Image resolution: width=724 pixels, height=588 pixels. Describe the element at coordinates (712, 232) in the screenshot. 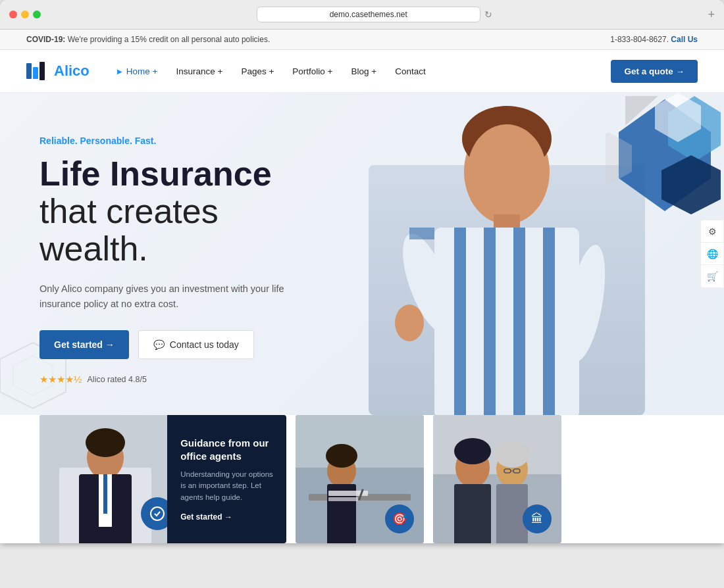

I see `gear-icon: ⚙` at that location.